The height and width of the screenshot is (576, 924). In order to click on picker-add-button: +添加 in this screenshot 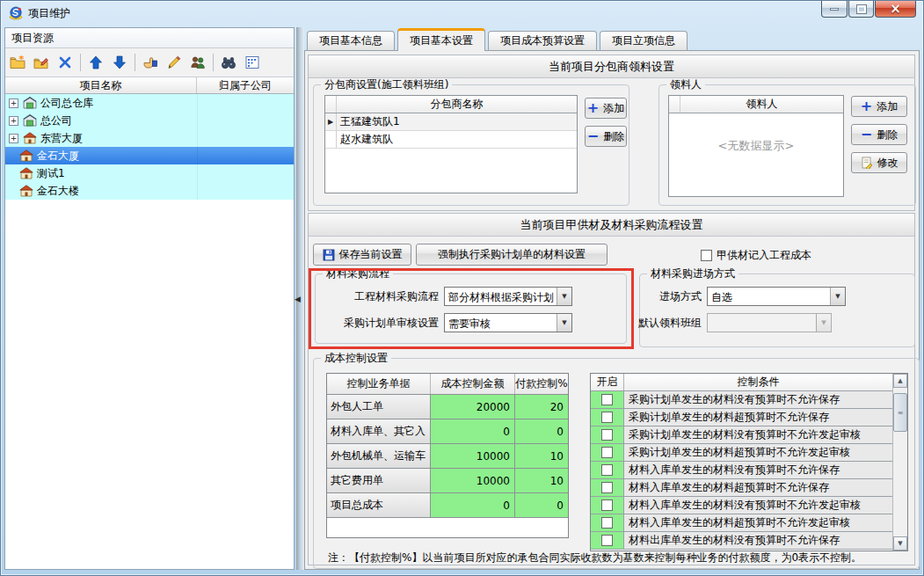, I will do `click(879, 106)`.